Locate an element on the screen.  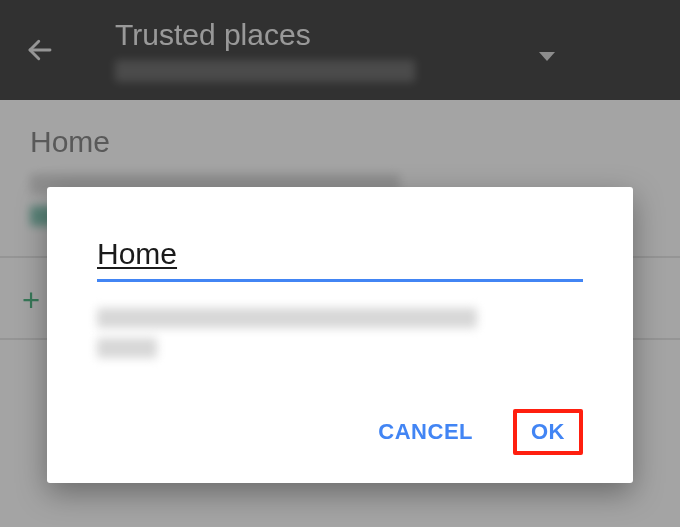
place-name-input is located at coordinates (340, 258).